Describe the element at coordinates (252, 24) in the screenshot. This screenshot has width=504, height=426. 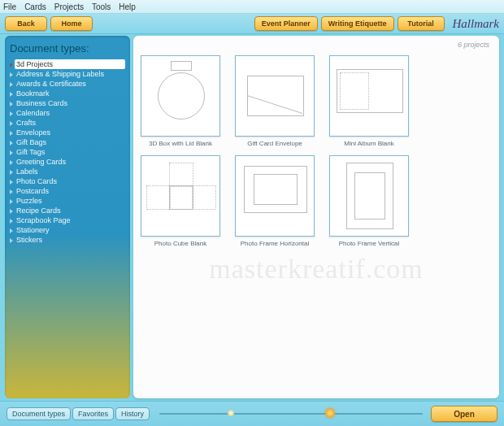
I see `toolbar: Back Home Event Planner Writing Etiquett…` at that location.